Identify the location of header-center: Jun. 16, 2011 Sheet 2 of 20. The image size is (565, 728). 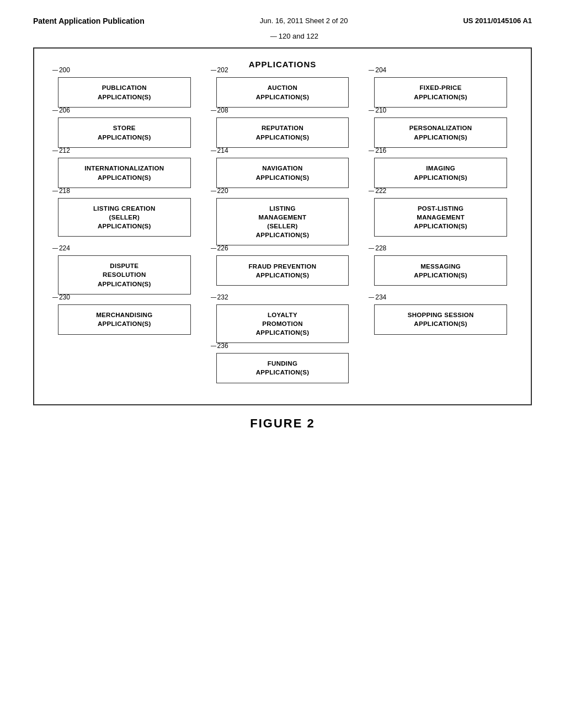
(304, 21).